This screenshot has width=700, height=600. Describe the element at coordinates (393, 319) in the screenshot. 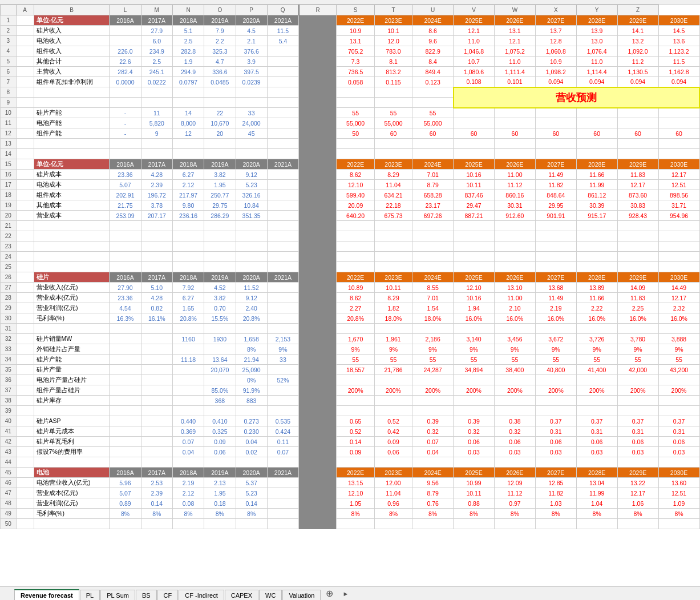

I see `cell-s: 18.0%` at that location.